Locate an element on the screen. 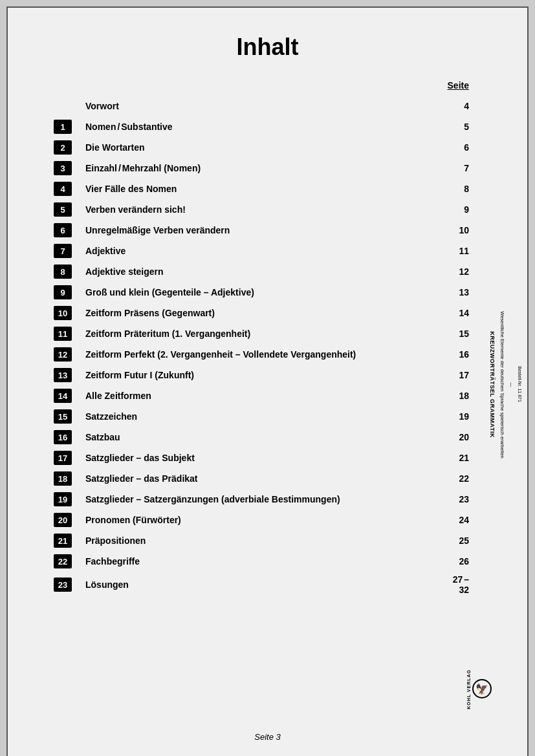  toc-item-page: 20 is located at coordinates (469, 437).